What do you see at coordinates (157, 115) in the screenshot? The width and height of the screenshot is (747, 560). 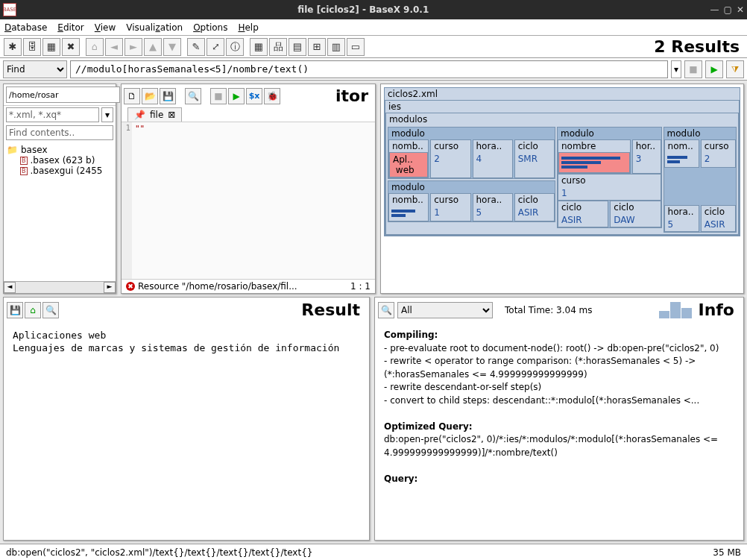 I see `tab-label: file` at bounding box center [157, 115].